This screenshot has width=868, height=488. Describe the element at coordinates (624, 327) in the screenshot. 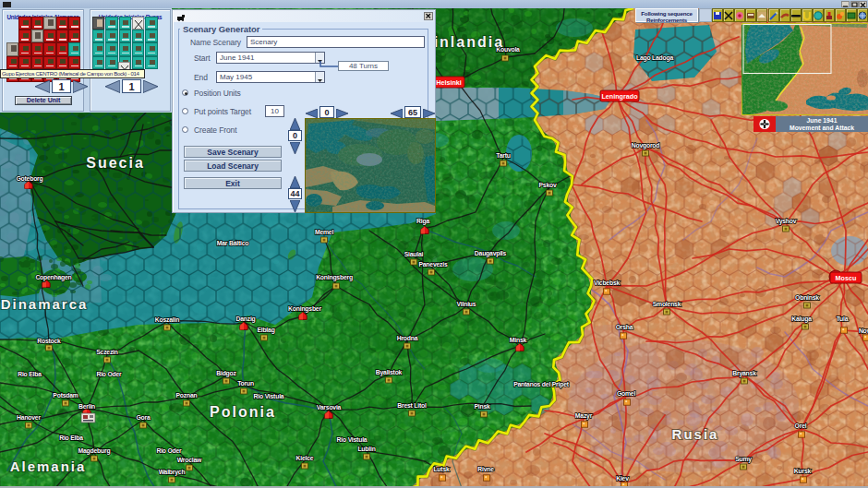

I see `svg-text: Orsha` at that location.